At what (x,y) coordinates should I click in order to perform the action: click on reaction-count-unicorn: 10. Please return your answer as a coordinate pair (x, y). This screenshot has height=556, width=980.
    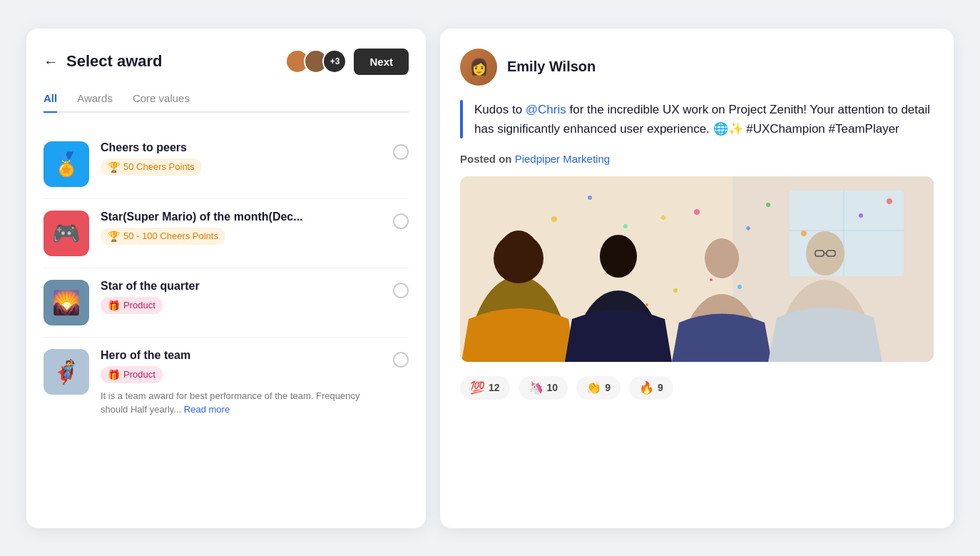
    Looking at the image, I should click on (553, 388).